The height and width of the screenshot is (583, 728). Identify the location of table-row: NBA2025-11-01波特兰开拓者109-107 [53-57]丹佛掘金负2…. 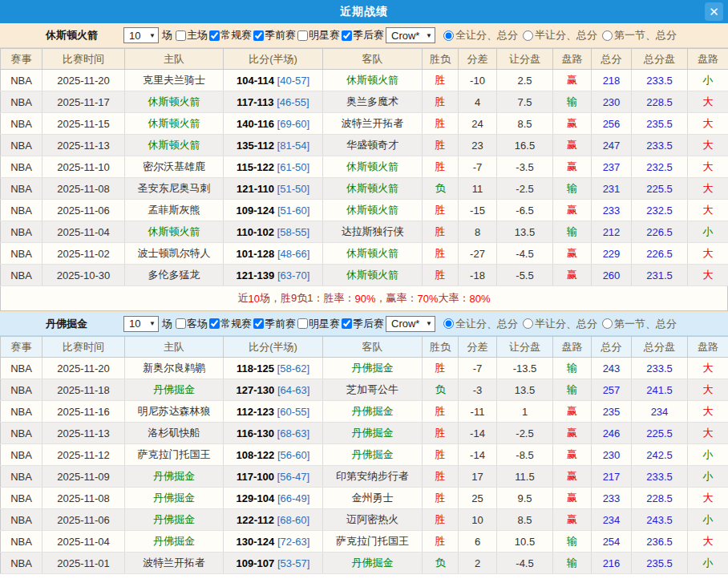
(364, 563).